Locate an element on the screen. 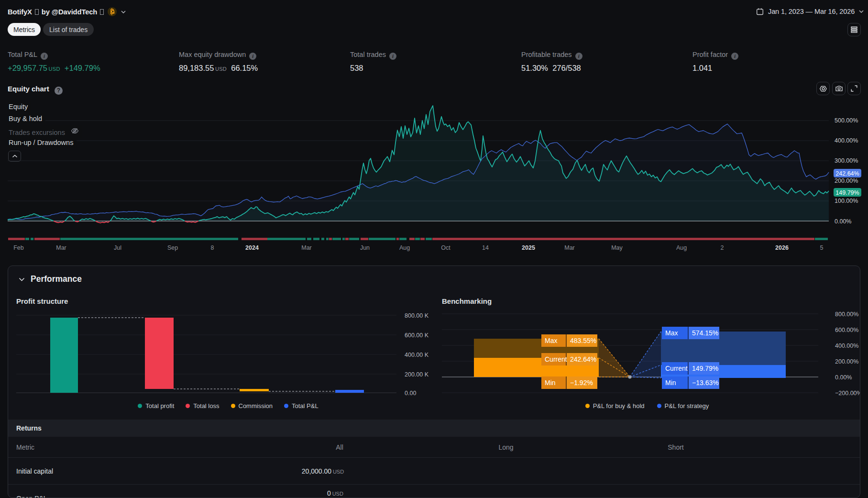  svg-text: Jun is located at coordinates (365, 248).